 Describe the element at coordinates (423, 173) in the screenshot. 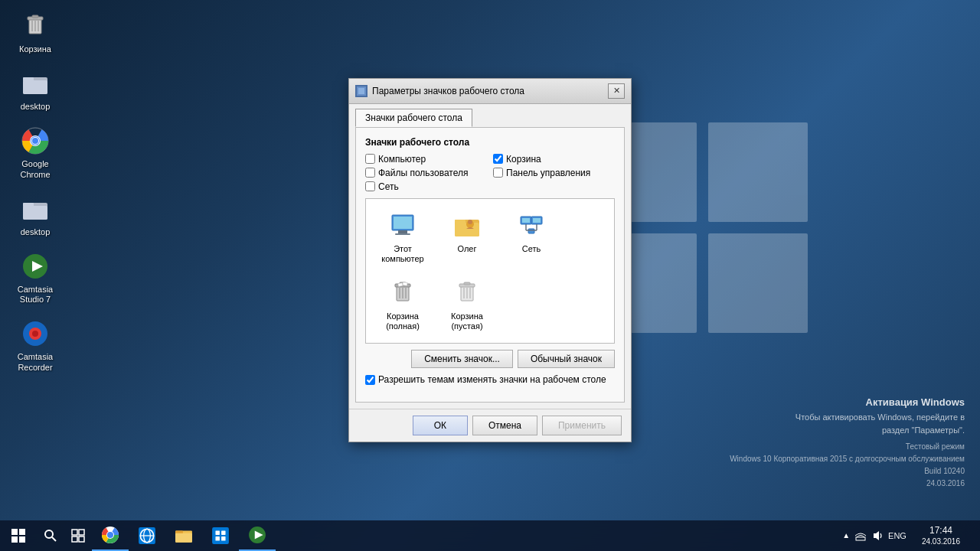

I see `checkbox-user-files-label: Файлы пользователя` at that location.